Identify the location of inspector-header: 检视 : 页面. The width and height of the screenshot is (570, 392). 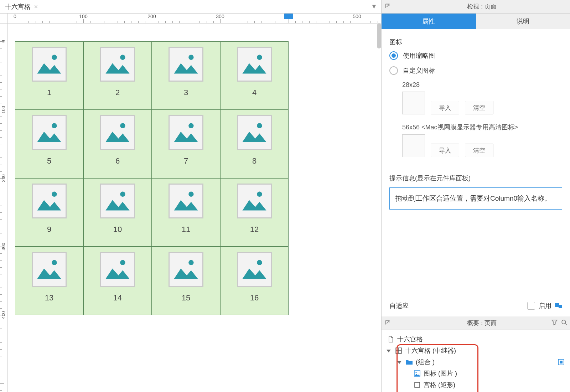
(476, 7).